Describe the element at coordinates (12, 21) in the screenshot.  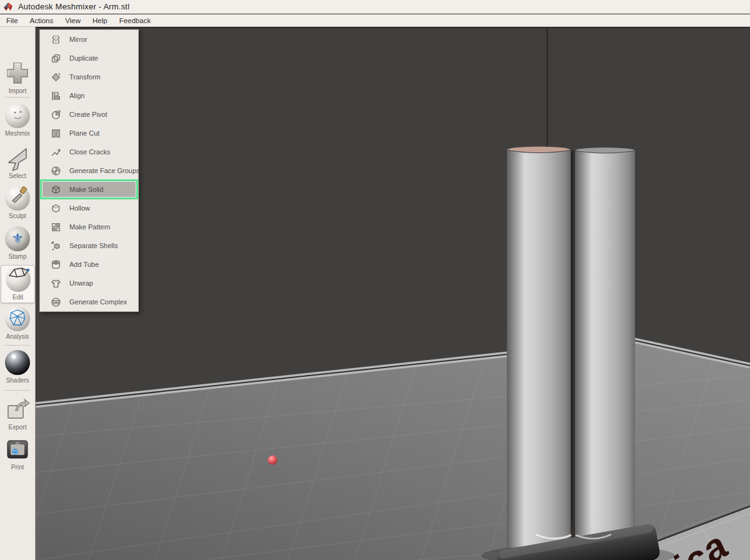
I see `menu-file: File` at that location.